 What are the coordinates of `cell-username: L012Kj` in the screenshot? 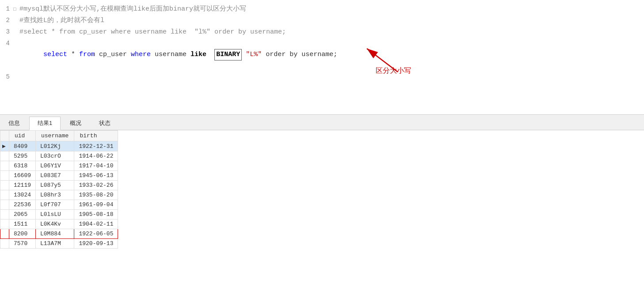 It's located at (55, 147).